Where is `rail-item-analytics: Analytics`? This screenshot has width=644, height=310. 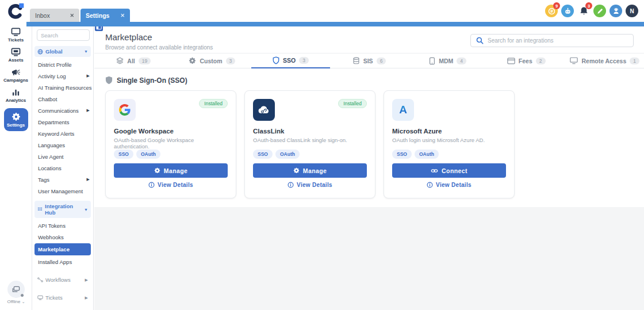
rail-item-analytics: Analytics is located at coordinates (16, 95).